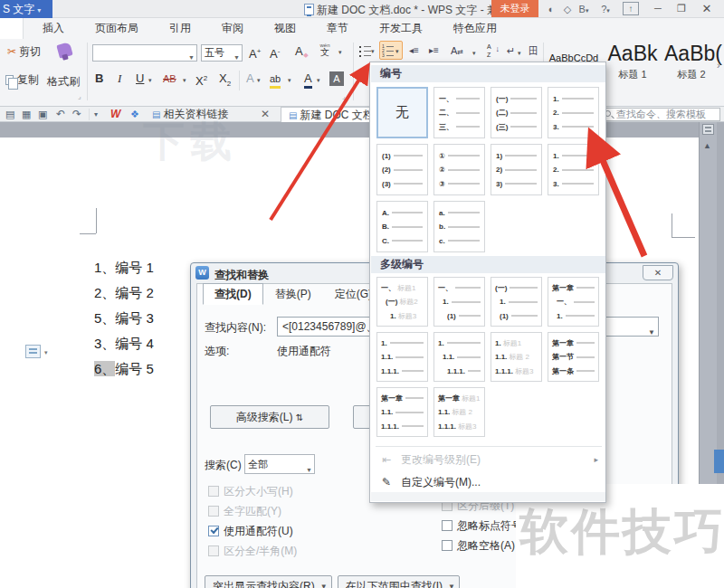 This screenshot has height=588, width=724. What do you see at coordinates (275, 80) in the screenshot?
I see `highlight-button: ab` at bounding box center [275, 80].